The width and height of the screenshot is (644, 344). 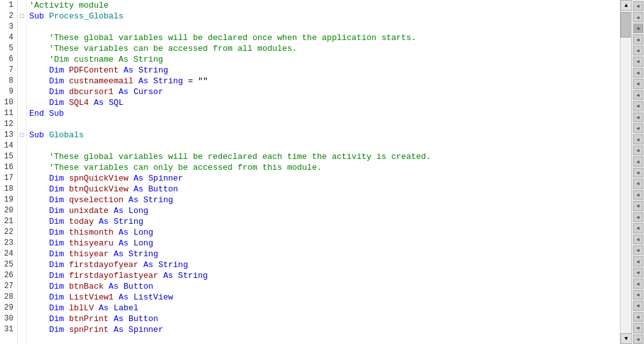 What do you see at coordinates (626, 338) in the screenshot?
I see `scroll-down-button: ▼` at bounding box center [626, 338].